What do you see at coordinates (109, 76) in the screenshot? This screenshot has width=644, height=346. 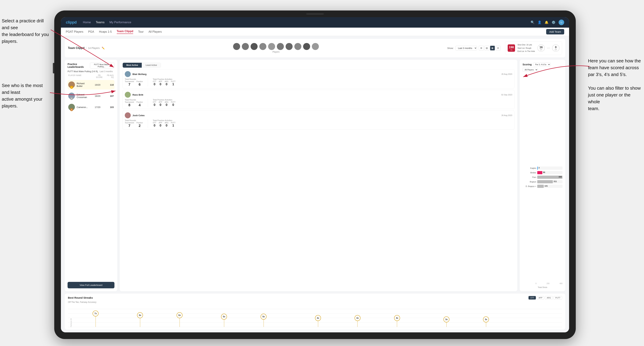 I see `lb-header-avg-sq: PB AVG SQ` at bounding box center [109, 76].